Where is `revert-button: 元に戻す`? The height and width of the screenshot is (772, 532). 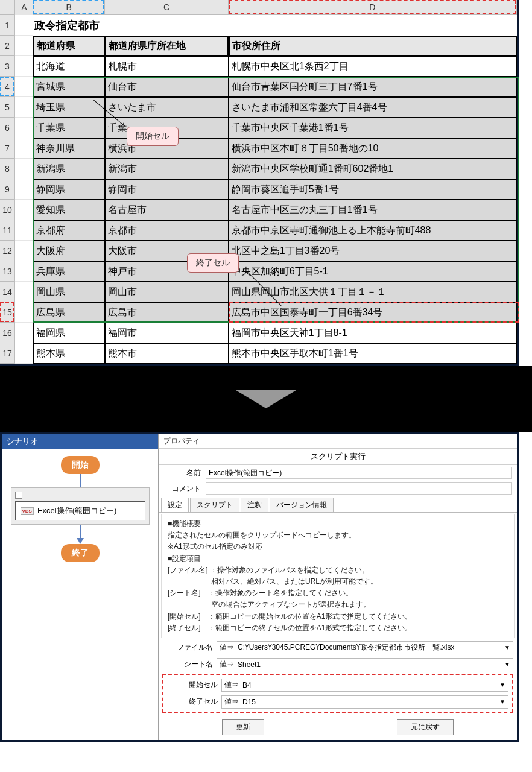
revert-button: 元に戻す is located at coordinates (425, 727).